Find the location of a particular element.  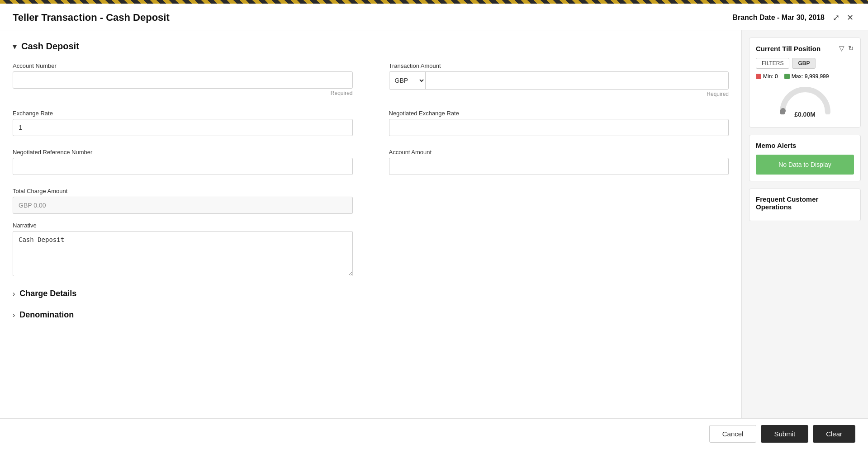

header-right: Branch Date - Mar 30, 2018 ⤢ ✕ is located at coordinates (794, 18).